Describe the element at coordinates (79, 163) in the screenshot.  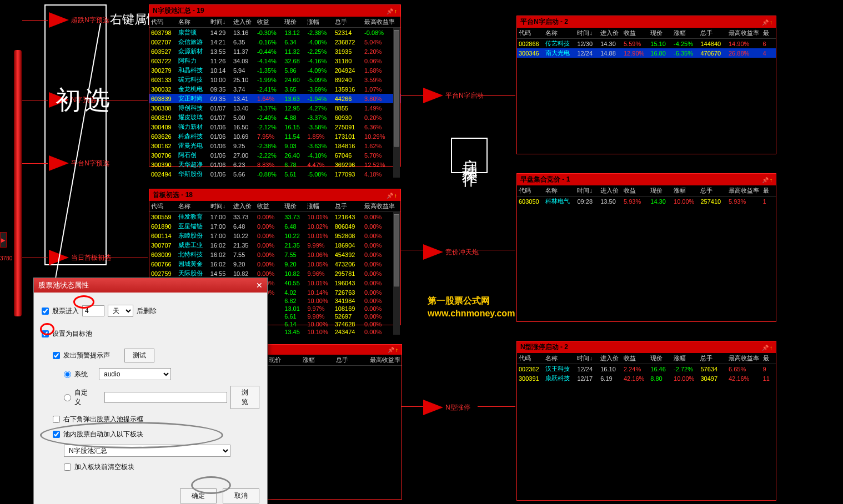
I see `node-pingtaiN: 平台N字预选` at that location.